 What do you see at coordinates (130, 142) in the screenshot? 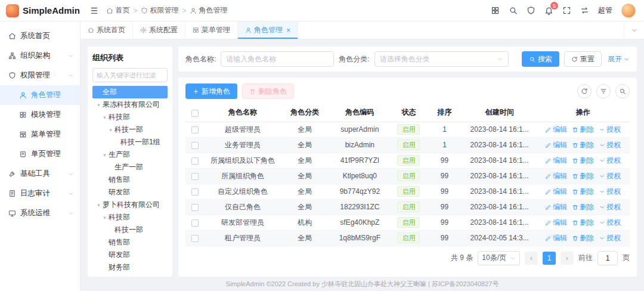
I see `tree-node: 科技一部1组` at bounding box center [130, 142].